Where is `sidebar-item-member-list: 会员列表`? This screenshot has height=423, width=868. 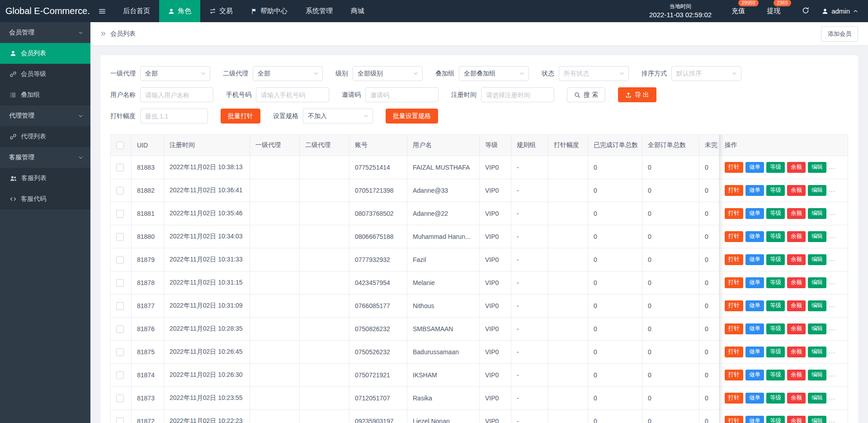
sidebar-item-member-list: 会员列表 is located at coordinates (45, 53).